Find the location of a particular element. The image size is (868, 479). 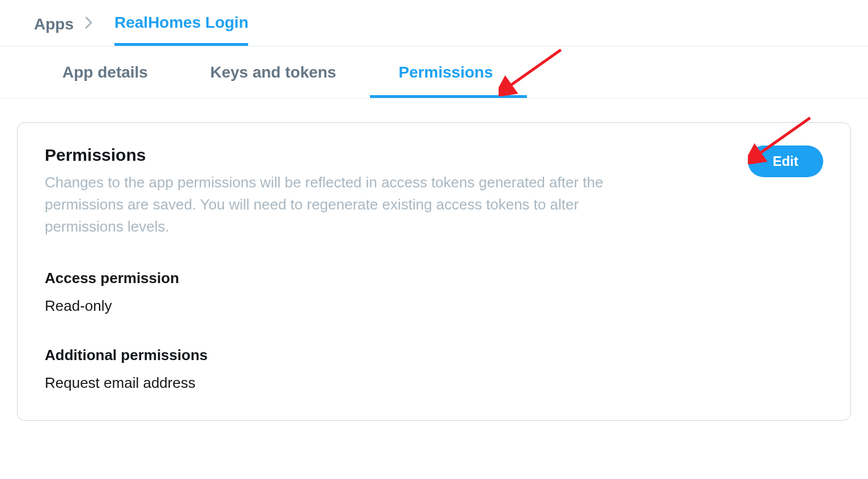

breadcrumb-apps-link: Apps is located at coordinates (54, 30).